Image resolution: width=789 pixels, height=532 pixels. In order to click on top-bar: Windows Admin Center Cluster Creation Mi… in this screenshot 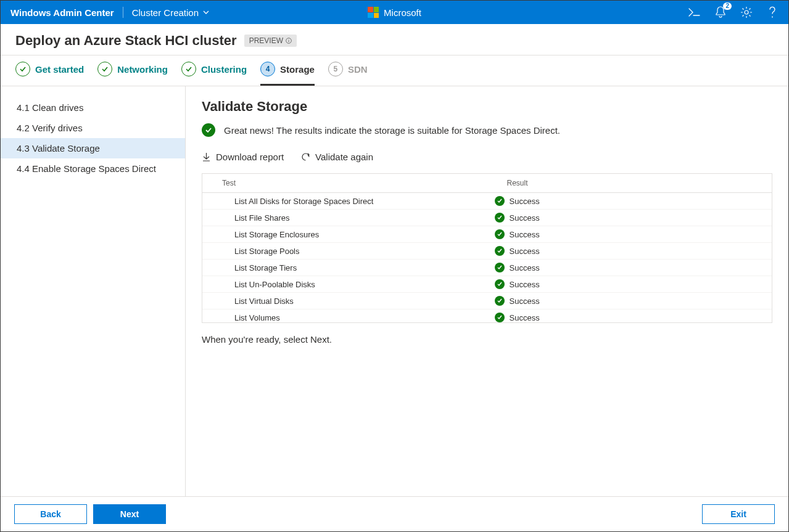, I will do `click(395, 12)`.